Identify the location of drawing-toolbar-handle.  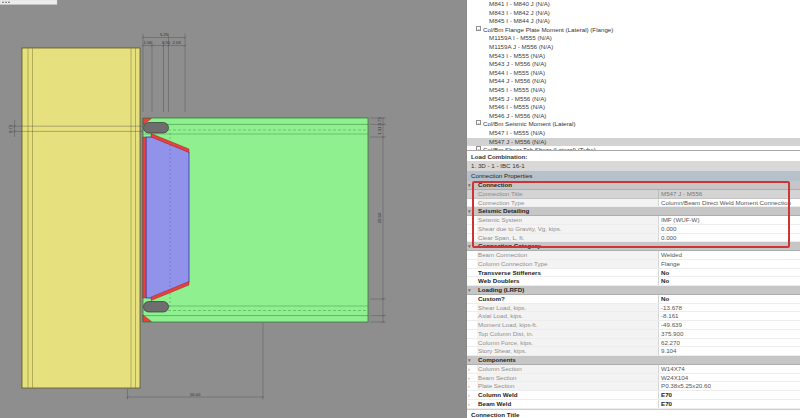
(28, 2).